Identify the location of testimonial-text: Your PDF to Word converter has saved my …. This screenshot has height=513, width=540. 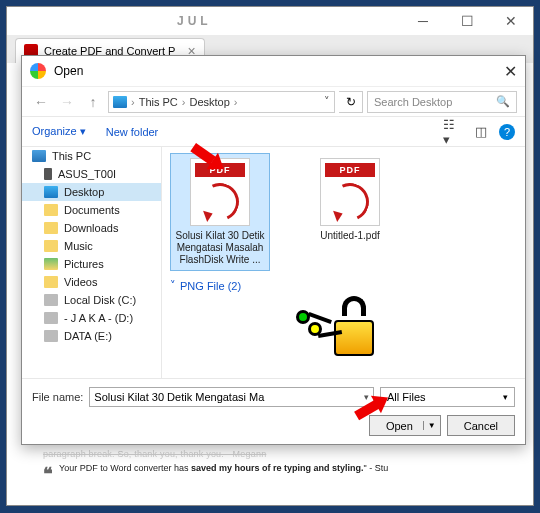
(224, 474).